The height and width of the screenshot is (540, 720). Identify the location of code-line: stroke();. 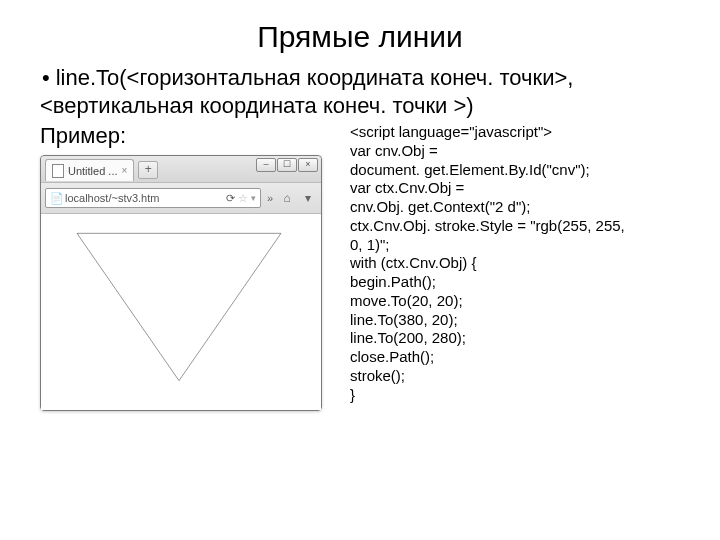
(515, 376).